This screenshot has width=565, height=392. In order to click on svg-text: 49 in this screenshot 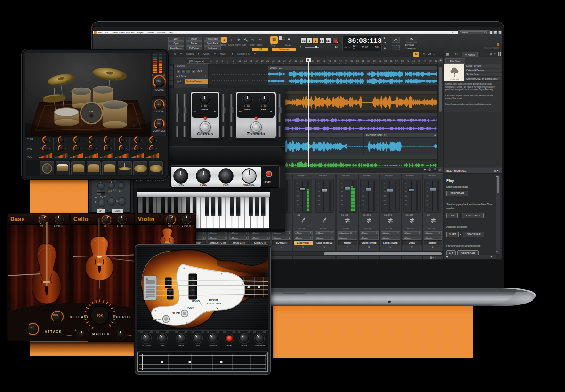, I will do `click(347, 61)`.